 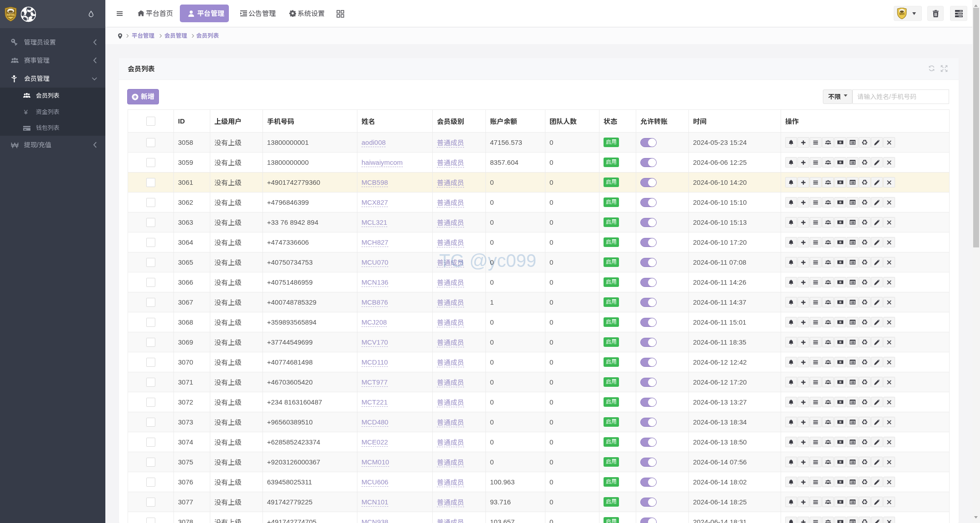 What do you see at coordinates (902, 14) in the screenshot?
I see `svg-text: MH` at bounding box center [902, 14].